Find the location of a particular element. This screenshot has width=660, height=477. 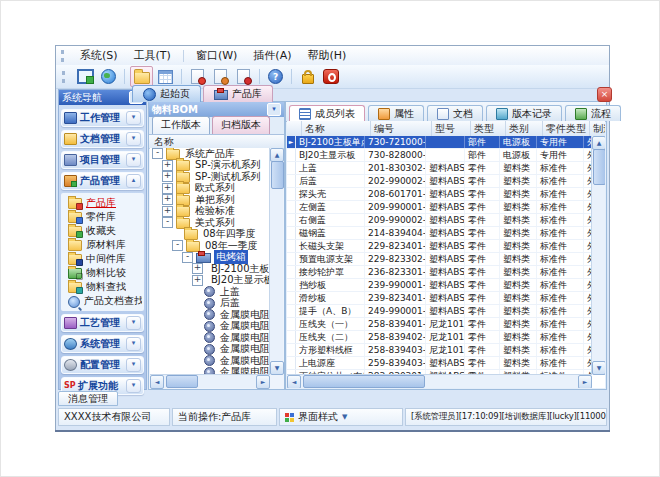

new-document-button is located at coordinates (198, 76).